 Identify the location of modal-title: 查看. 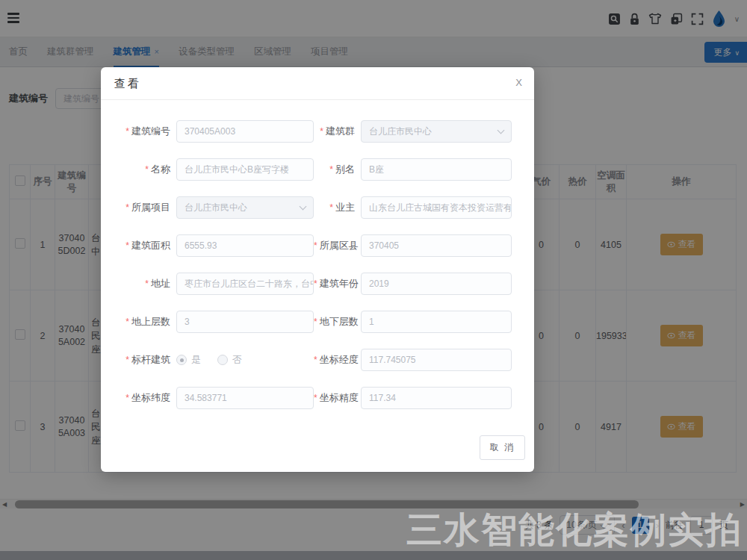
(128, 84).